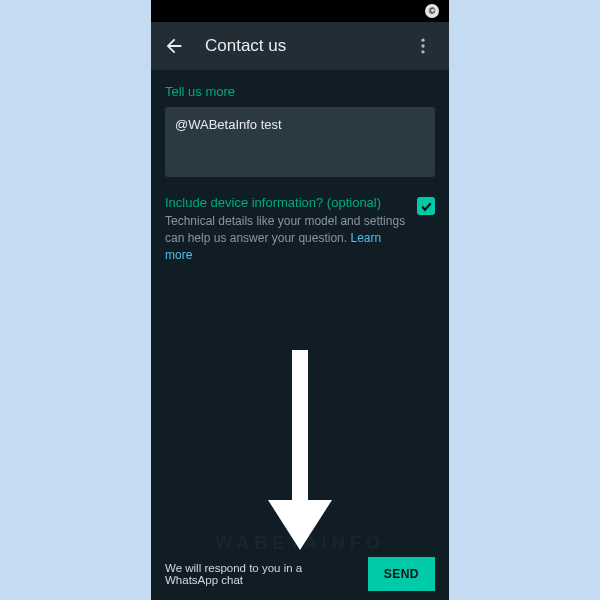  Describe the element at coordinates (174, 46) in the screenshot. I see `back-arrow-icon` at that location.